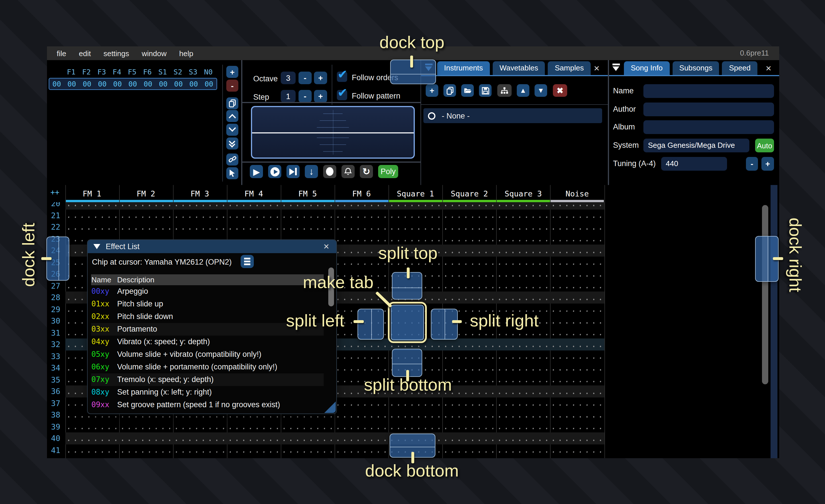  What do you see at coordinates (348, 171) in the screenshot?
I see `metronome-button` at bounding box center [348, 171].